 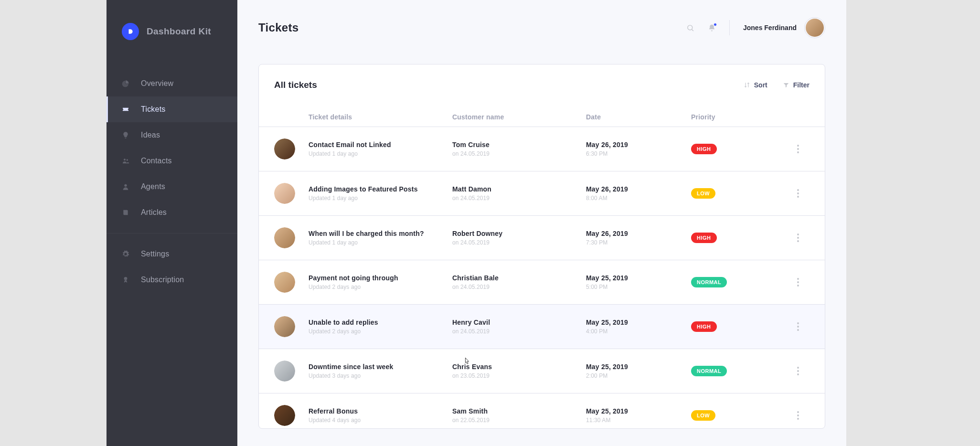 What do you see at coordinates (172, 84) in the screenshot?
I see `sidebar-item-overview: Overview` at bounding box center [172, 84].